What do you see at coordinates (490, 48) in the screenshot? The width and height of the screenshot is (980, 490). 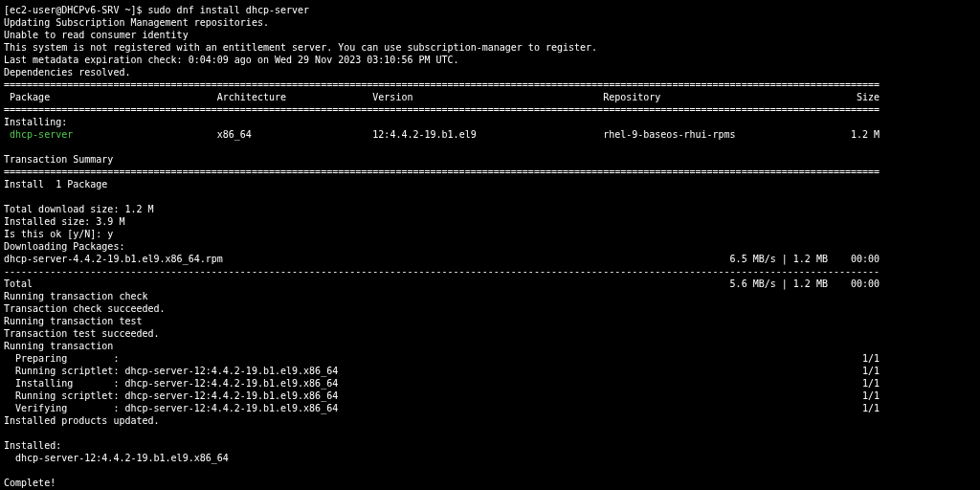 I see `output-line: This system is not registered with an en…` at bounding box center [490, 48].